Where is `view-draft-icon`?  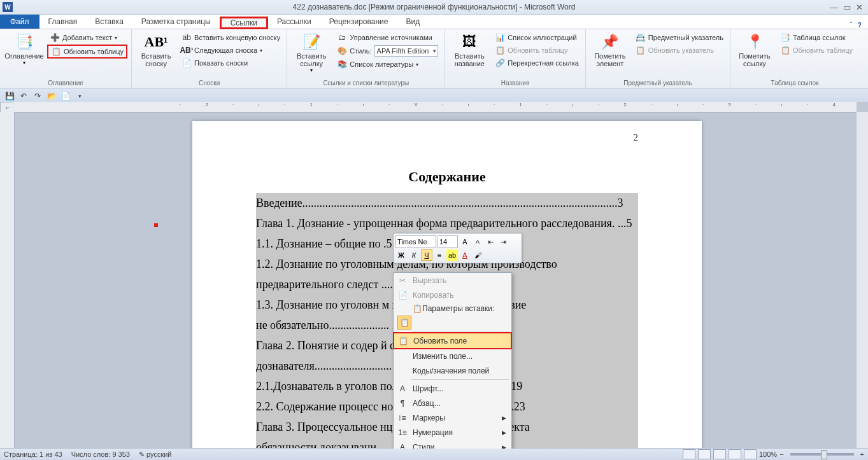
view-draft-icon is located at coordinates (750, 454).